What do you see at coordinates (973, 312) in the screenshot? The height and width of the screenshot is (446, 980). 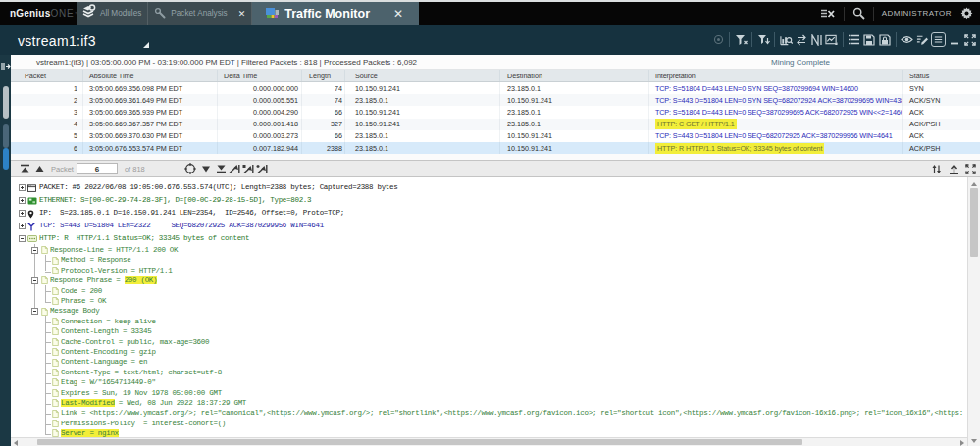 I see `detail-vertical-scrollbar` at bounding box center [973, 312].